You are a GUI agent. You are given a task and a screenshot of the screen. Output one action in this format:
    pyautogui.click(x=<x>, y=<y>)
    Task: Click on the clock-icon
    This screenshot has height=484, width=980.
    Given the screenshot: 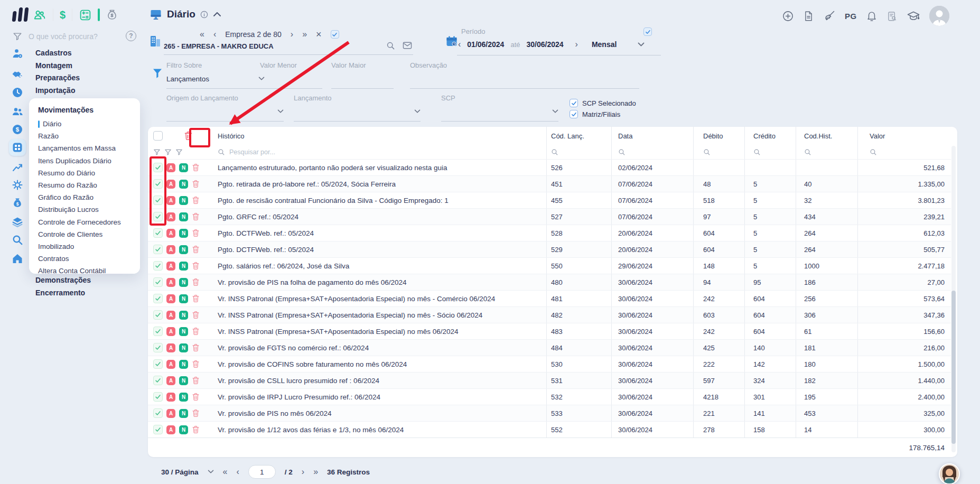 What is the action you would take?
    pyautogui.click(x=17, y=92)
    